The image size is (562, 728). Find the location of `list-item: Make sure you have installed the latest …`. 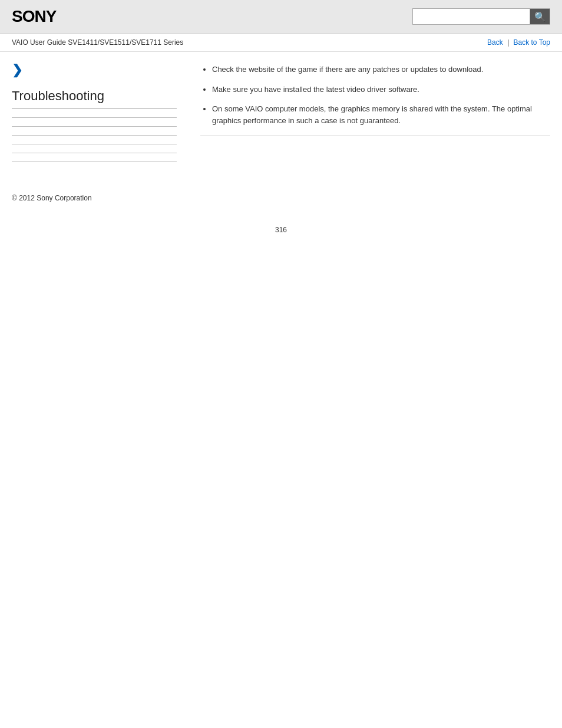

list-item: Make sure you have installed the latest … is located at coordinates (381, 90).